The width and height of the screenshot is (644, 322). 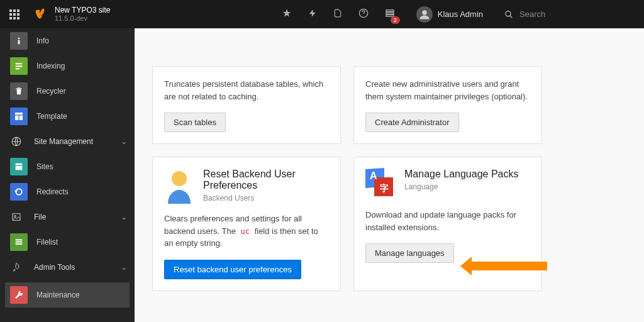 I want to click on flash-icon, so click(x=313, y=14).